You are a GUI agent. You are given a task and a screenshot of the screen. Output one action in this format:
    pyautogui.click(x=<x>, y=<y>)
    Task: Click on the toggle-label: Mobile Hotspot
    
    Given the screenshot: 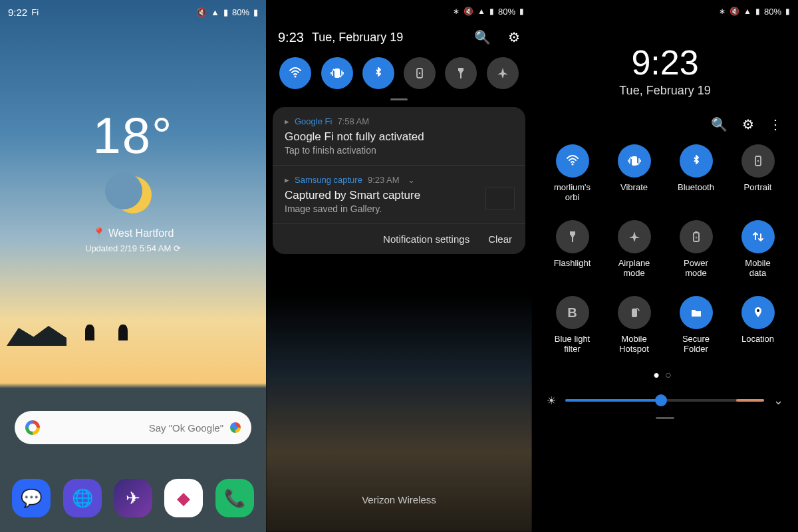 What is the action you would take?
    pyautogui.click(x=634, y=344)
    